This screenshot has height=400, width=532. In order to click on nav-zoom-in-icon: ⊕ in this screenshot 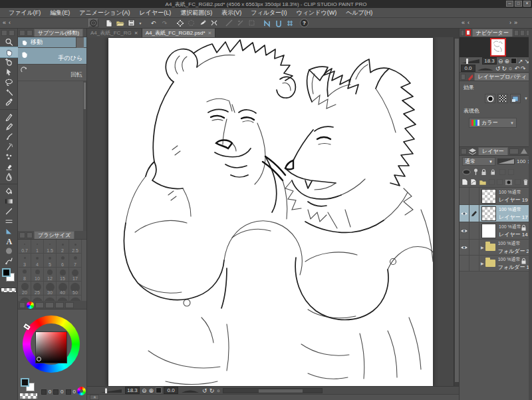, I will do `click(507, 61)`.